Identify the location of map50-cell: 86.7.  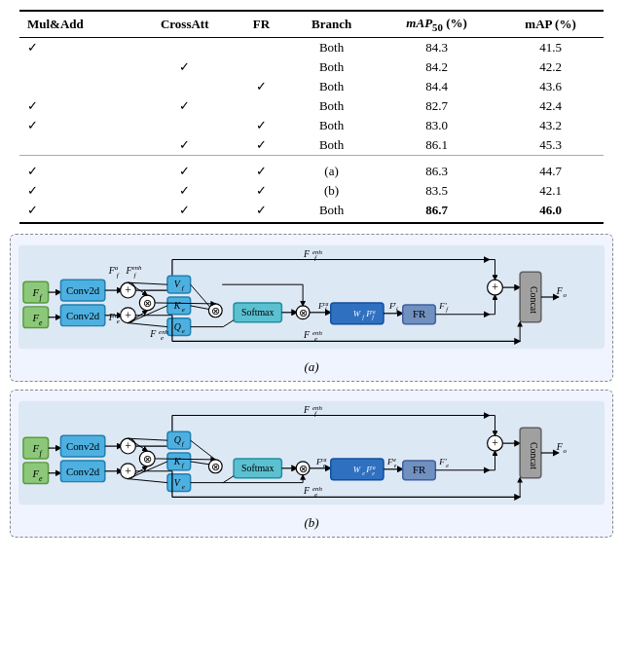
(436, 212).